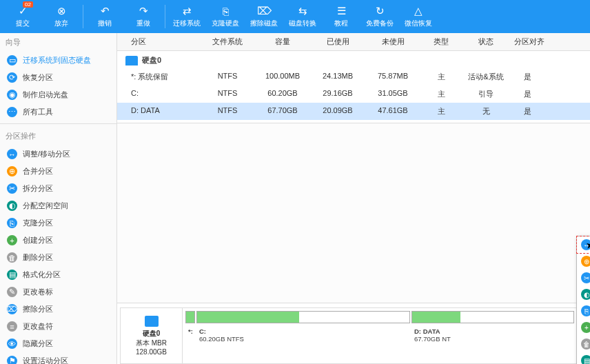 The image size is (590, 364). I want to click on 调整/移动分区-icon: ↔, so click(12, 154).